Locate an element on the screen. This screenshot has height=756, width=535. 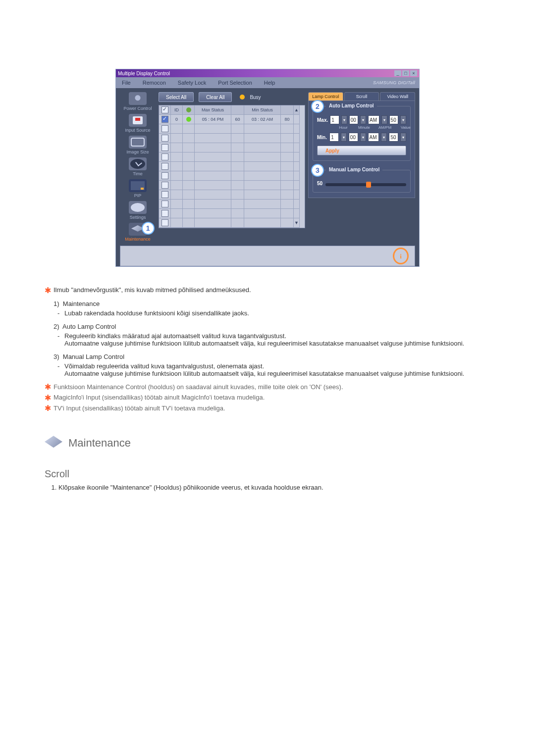
menu-port-selection: Port Selection is located at coordinates (235, 83).